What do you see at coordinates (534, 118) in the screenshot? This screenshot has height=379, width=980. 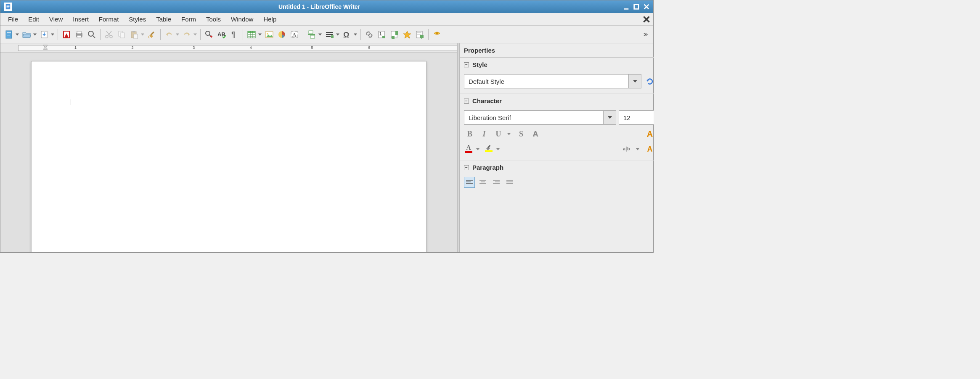 I see `font-name-input` at bounding box center [534, 118].